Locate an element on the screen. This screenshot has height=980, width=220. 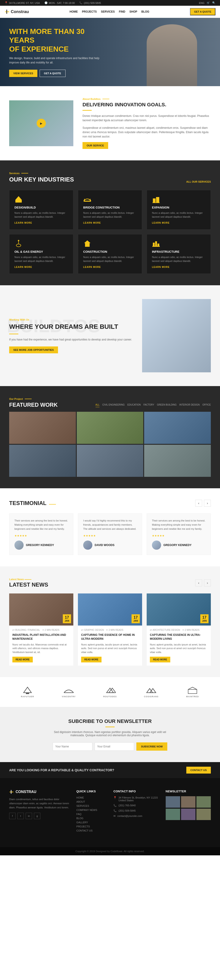
featured-header: FEATURED WORK ALL CIVIL ENGINEERING EDUC… is located at coordinates (110, 405).